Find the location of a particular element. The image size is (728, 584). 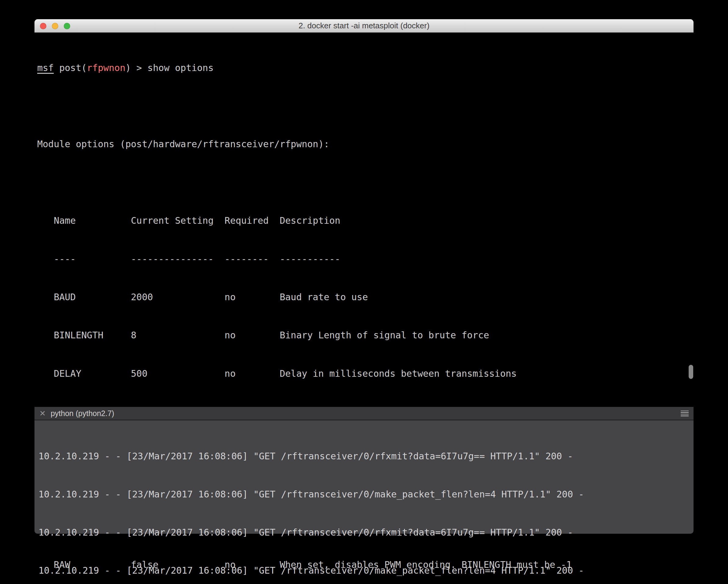

option-name: DELAY is located at coordinates (68, 374).